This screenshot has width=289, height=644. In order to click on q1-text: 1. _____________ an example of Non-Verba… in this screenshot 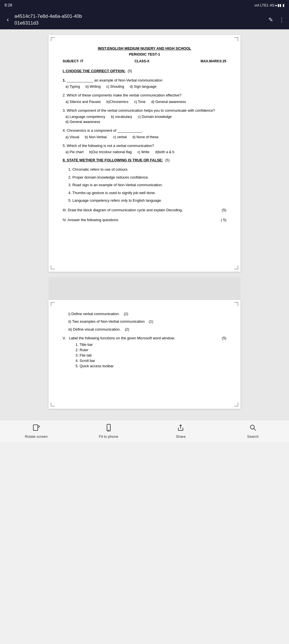, I will do `click(144, 80)`.